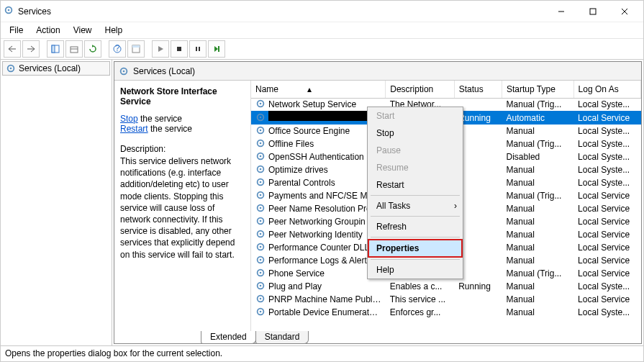  I want to click on ctx-resume: Resume, so click(415, 168).